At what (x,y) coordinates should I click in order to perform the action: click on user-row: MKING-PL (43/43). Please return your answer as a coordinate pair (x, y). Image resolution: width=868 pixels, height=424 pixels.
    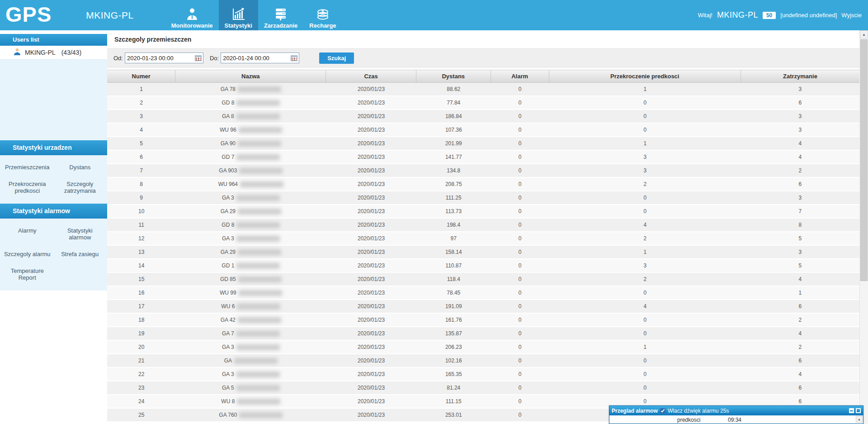
    Looking at the image, I should click on (53, 52).